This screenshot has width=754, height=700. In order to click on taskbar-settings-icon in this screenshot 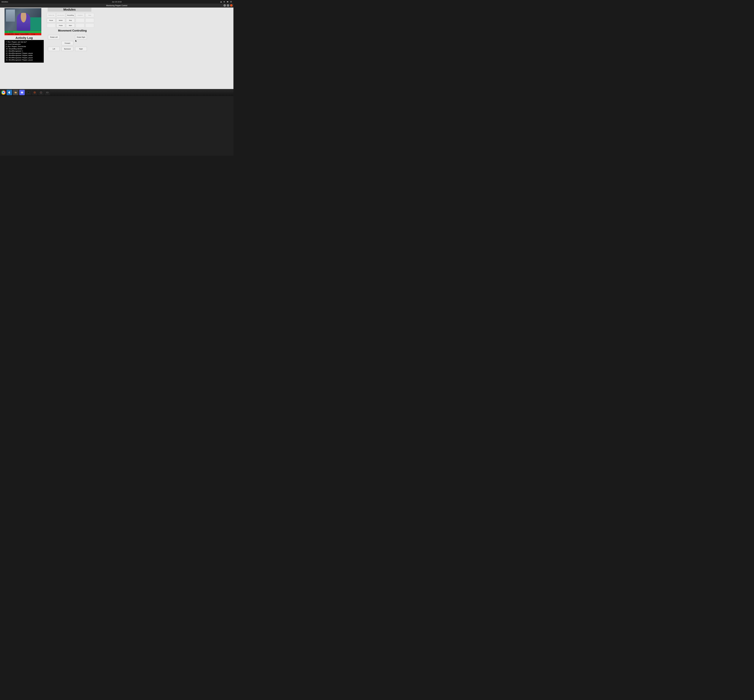, I will do `click(35, 92)`.